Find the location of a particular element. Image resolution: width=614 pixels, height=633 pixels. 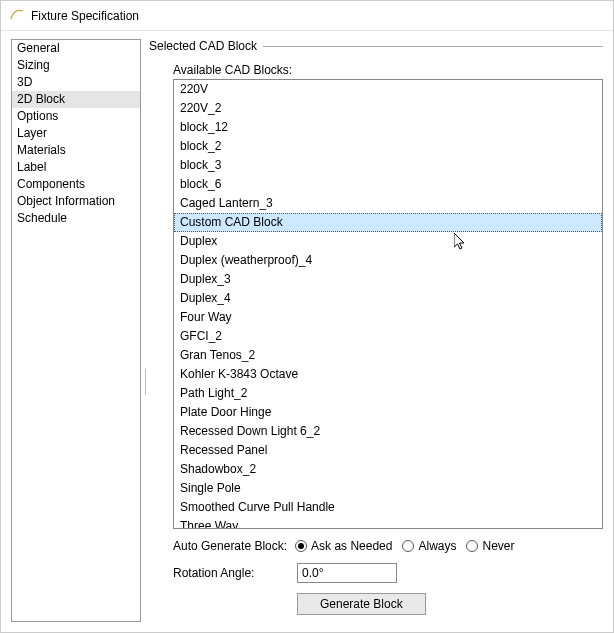

sidebar-item: Label is located at coordinates (76, 168).